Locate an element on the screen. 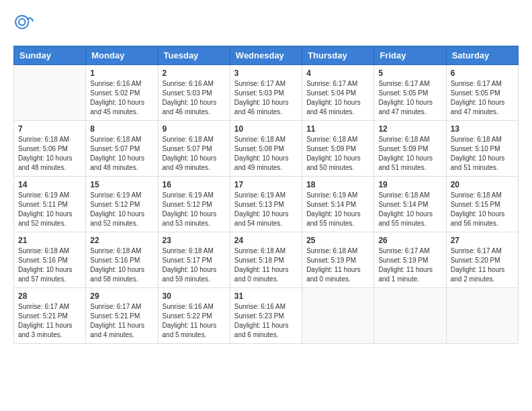 The width and height of the screenshot is (532, 411). calendar-cell: 14Sunrise: 6:19 AM Sunset: 5:11 PM Dayli… is located at coordinates (50, 204).